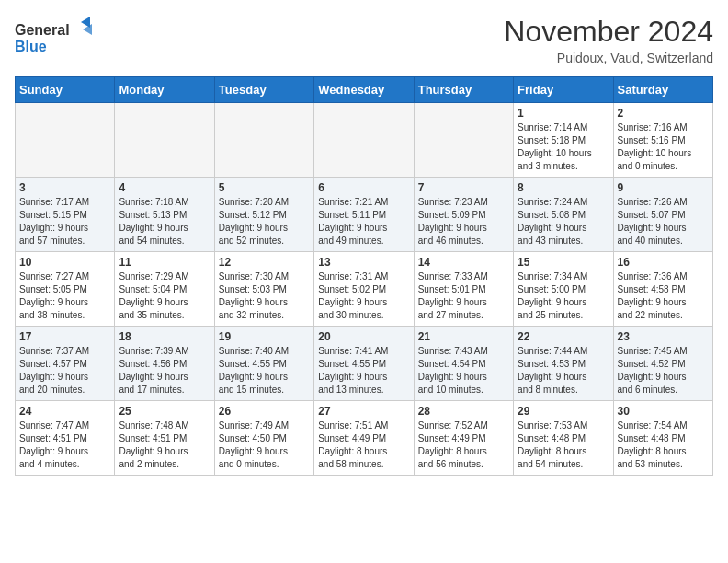  Describe the element at coordinates (563, 337) in the screenshot. I see `day-number: 22` at that location.